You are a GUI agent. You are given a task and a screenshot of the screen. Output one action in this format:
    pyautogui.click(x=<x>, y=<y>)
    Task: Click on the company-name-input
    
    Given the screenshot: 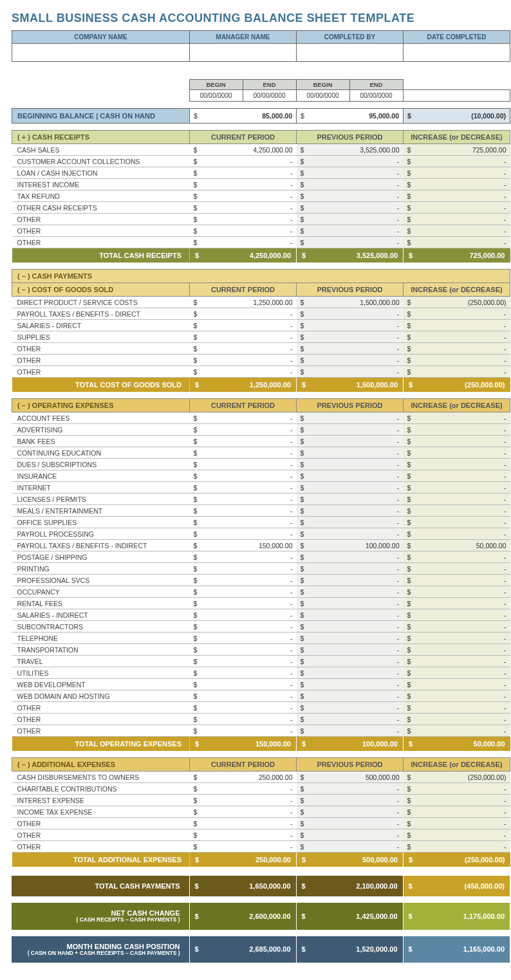 What is the action you would take?
    pyautogui.click(x=101, y=53)
    